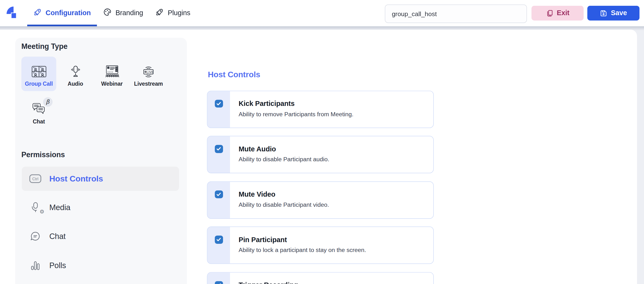 Image resolution: width=644 pixels, height=284 pixels. Describe the element at coordinates (60, 207) in the screenshot. I see `permissions-item-label: Media` at that location.